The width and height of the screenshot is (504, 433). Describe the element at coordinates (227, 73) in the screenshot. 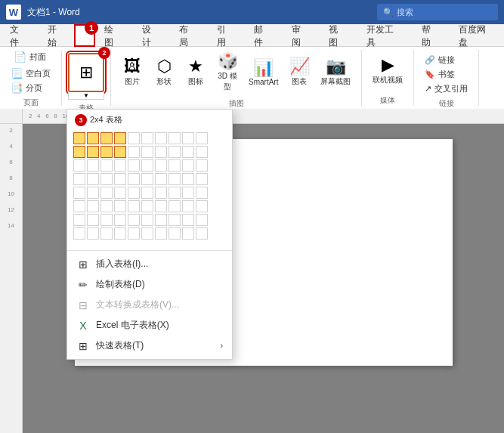

I see `3d-models-button: 🎲 3D 模型` at that location.